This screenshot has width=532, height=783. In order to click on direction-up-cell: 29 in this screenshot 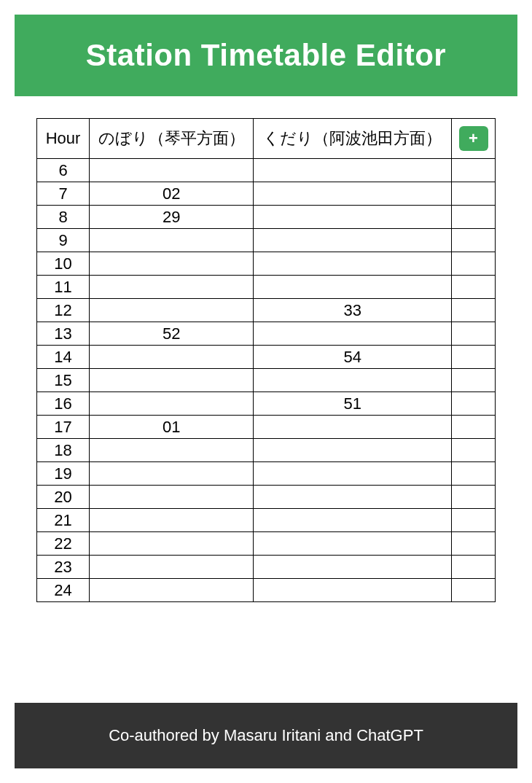, I will do `click(172, 217)`.